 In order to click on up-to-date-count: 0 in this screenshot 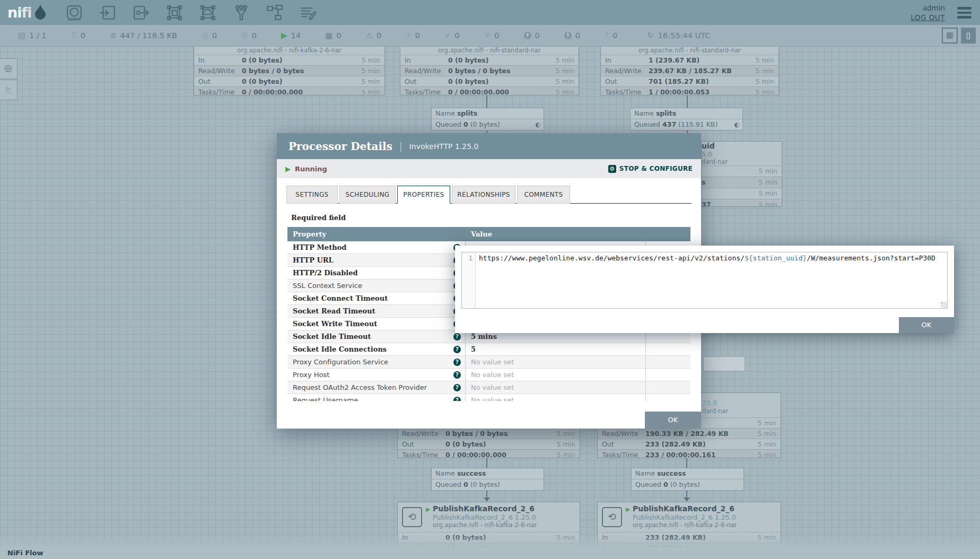, I will do `click(457, 36)`.